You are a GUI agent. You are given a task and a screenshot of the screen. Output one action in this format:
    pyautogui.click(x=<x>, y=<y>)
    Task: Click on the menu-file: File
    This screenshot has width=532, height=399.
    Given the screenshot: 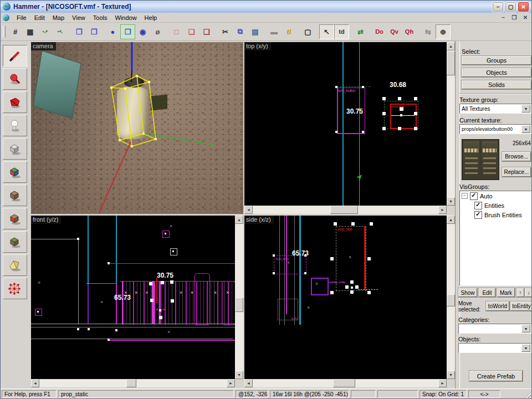 What is the action you would take?
    pyautogui.click(x=22, y=18)
    